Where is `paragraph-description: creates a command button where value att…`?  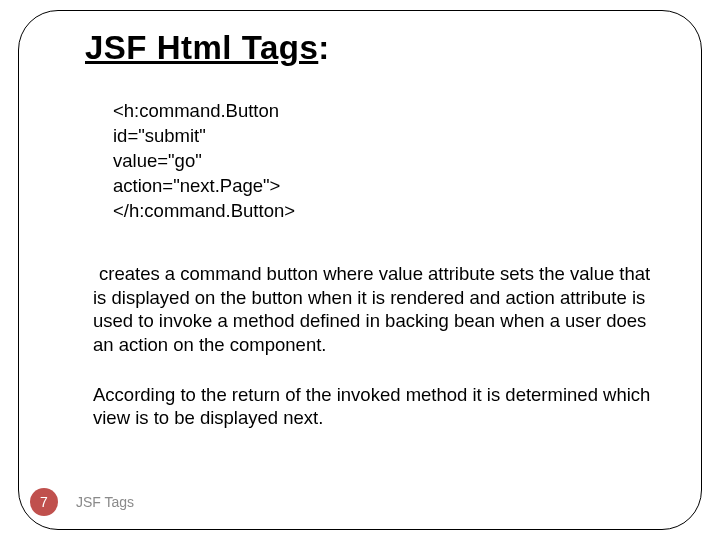
paragraph-description: creates a command button where value att… is located at coordinates (372, 310).